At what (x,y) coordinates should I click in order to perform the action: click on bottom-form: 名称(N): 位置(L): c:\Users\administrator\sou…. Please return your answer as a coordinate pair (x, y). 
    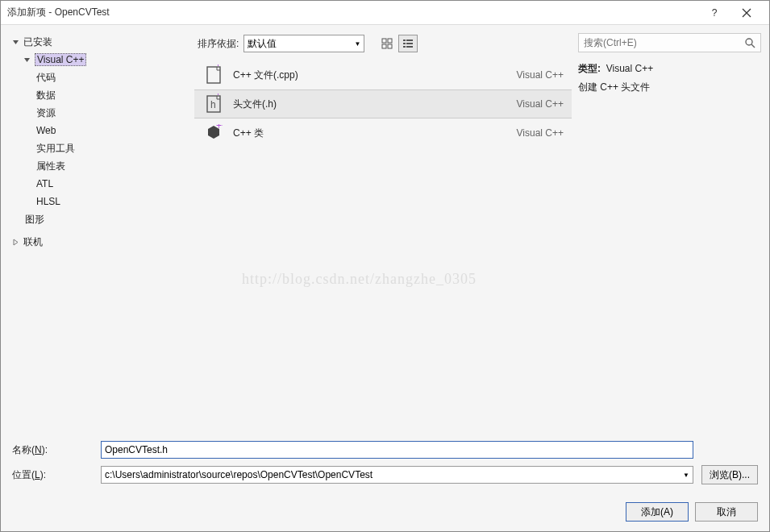
    Looking at the image, I should click on (385, 466).